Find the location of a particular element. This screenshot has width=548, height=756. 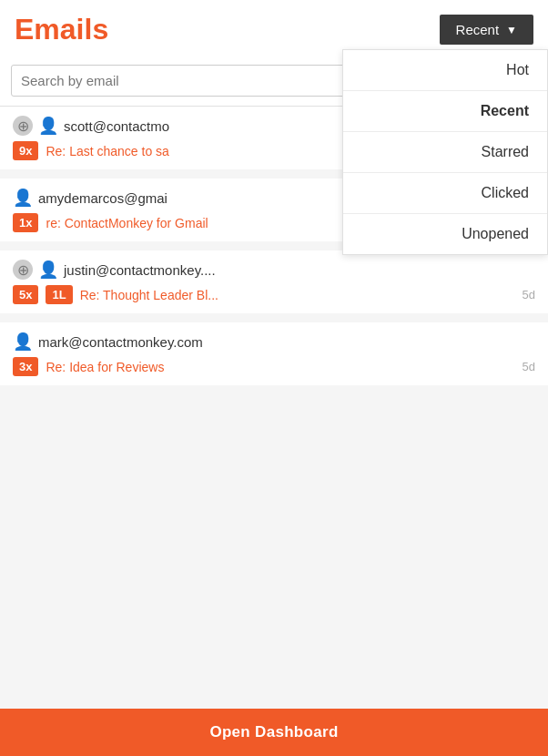

open-dashboard-button: Open Dashboard is located at coordinates (274, 732).